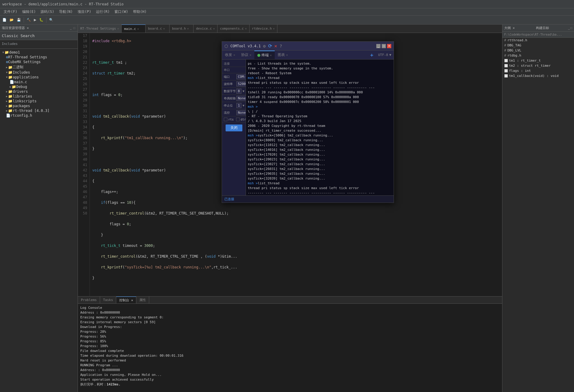 The height and width of the screenshot is (392, 574). What do you see at coordinates (39, 92) in the screenshot?
I see `tree-item-drivers: ▶ 📁 drivers` at bounding box center [39, 92].